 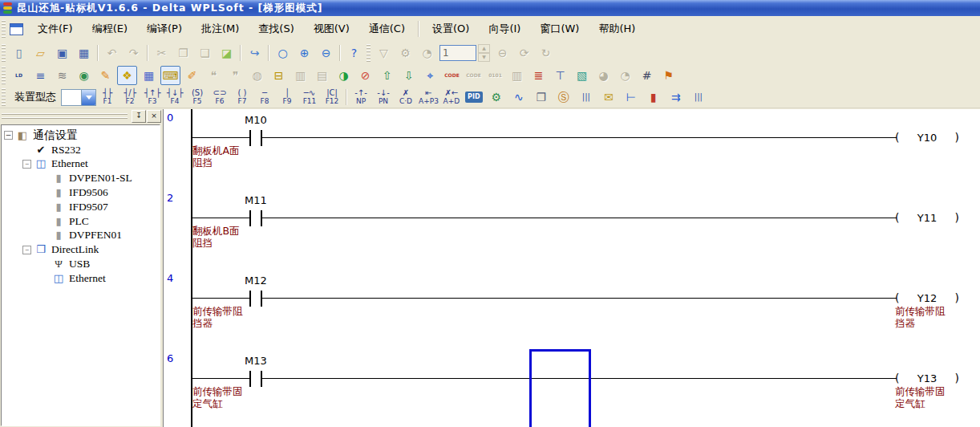 I want to click on menu-program: 编程(E), so click(x=110, y=29).